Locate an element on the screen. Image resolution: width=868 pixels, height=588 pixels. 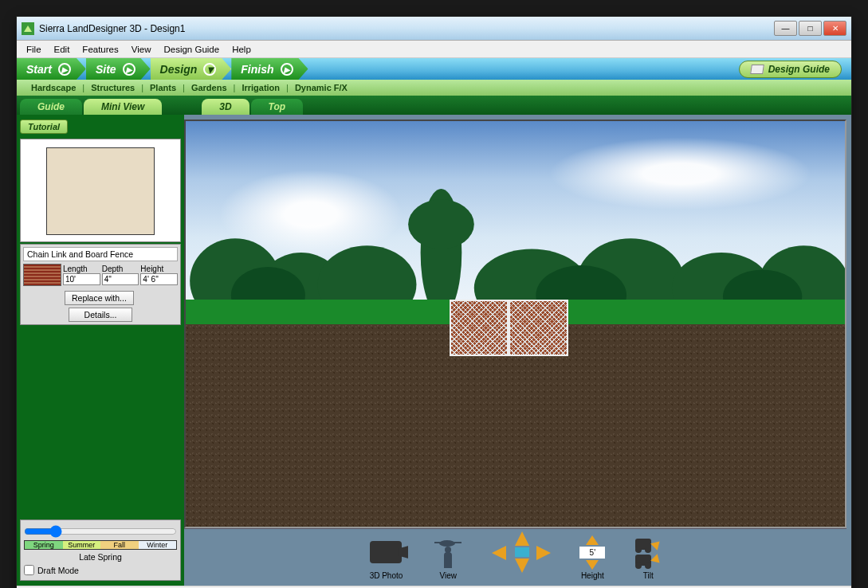
season-fall: Fall is located at coordinates (120, 545).